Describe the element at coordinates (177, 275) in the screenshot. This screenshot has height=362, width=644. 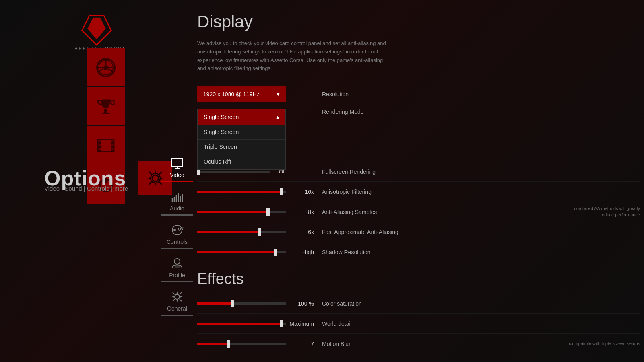
I see `nav-profile-label: Profile` at that location.